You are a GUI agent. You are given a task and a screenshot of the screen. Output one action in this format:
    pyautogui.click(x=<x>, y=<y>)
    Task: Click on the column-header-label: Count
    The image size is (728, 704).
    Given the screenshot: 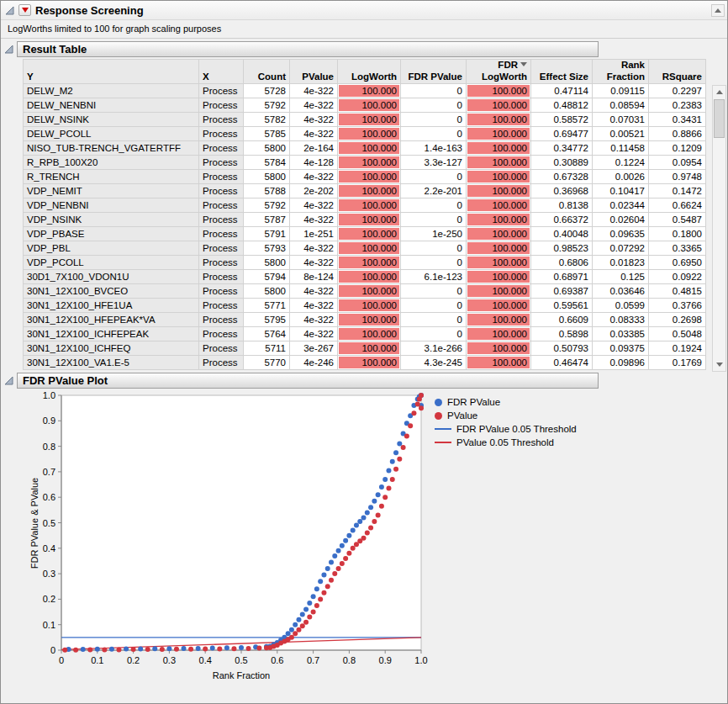 What is the action you would take?
    pyautogui.click(x=266, y=77)
    